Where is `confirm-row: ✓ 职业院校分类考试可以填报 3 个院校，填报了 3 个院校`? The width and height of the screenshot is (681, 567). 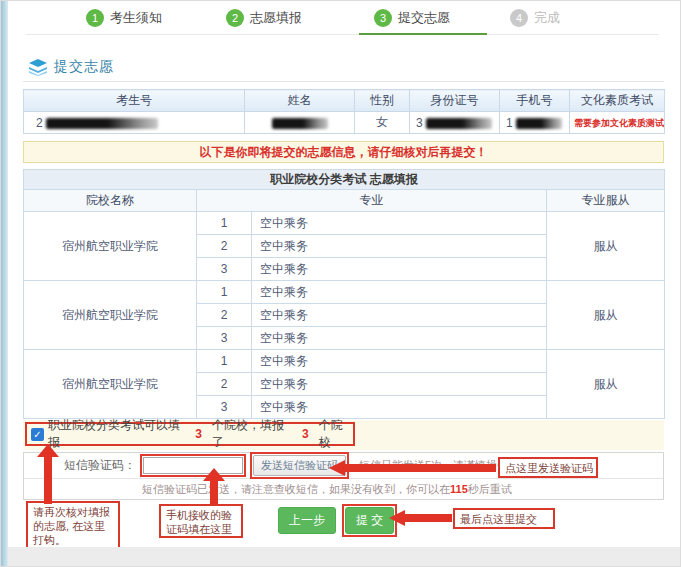
confirm-row: ✓ 职业院校分类考试可以填报 3 个院校，填报了 3 个院校 is located at coordinates (344, 435).